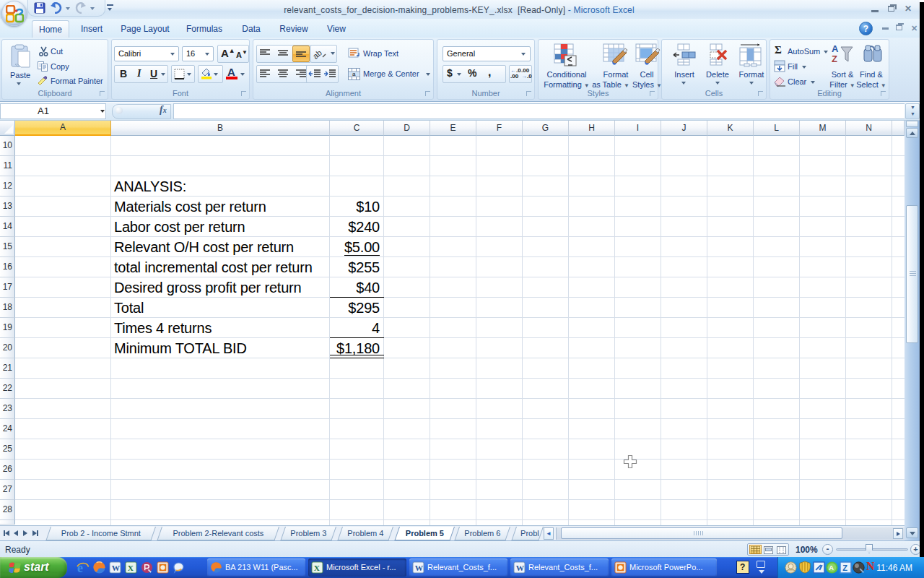  What do you see at coordinates (354, 74) in the screenshot?
I see `svg-text: a` at bounding box center [354, 74].